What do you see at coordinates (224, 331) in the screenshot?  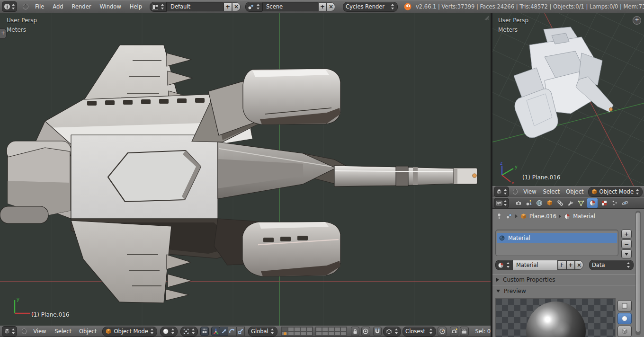 I see `translate-manipulator-button` at bounding box center [224, 331].